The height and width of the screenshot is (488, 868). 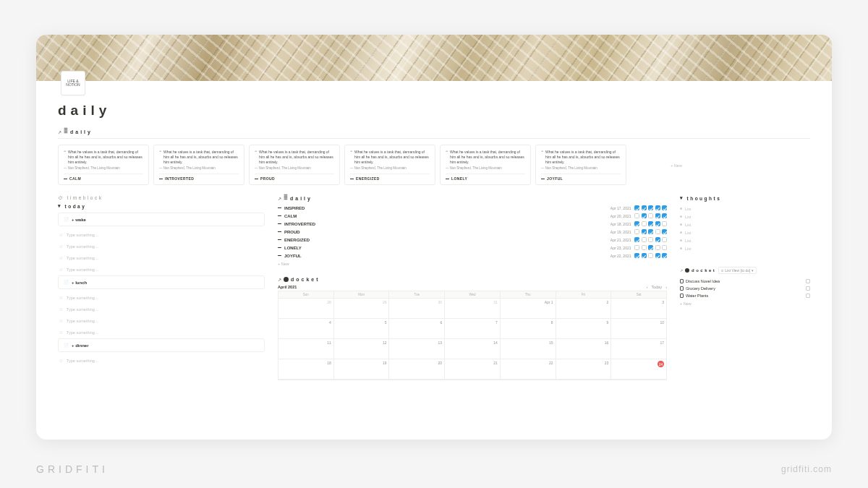 I want to click on cal-day: 13, so click(x=417, y=349).